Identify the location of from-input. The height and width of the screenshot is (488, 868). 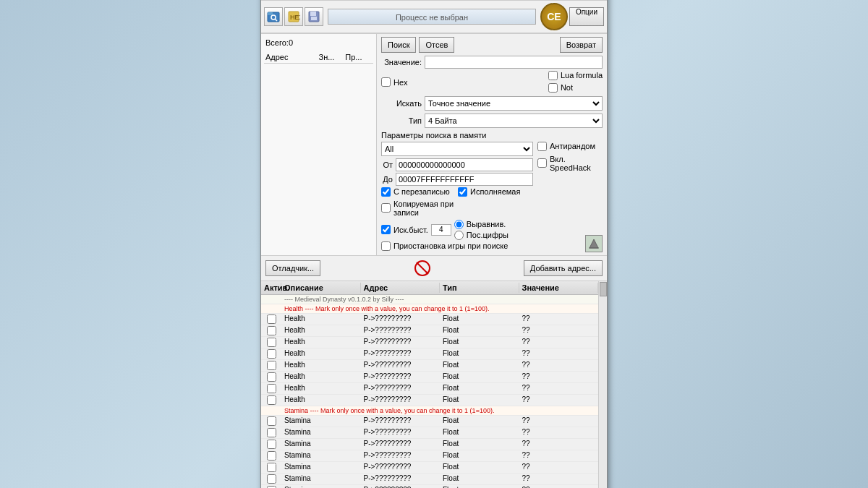
(464, 165).